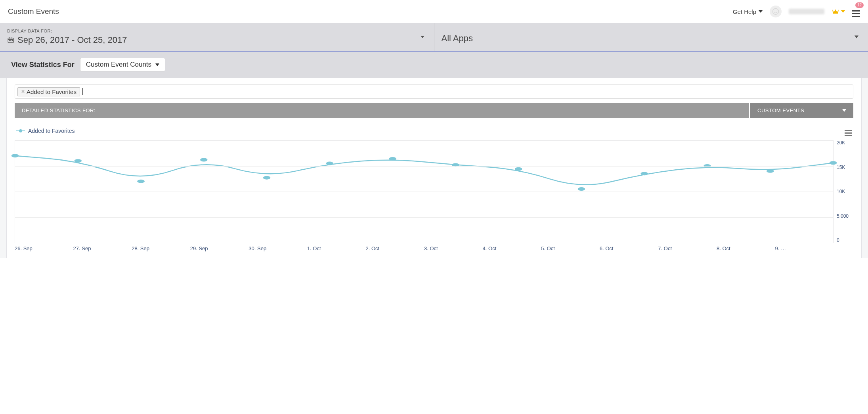 Image resolution: width=868 pixels, height=414 pixels. What do you see at coordinates (44, 248) in the screenshot?
I see `x-tick-label: 26. Sep` at bounding box center [44, 248].